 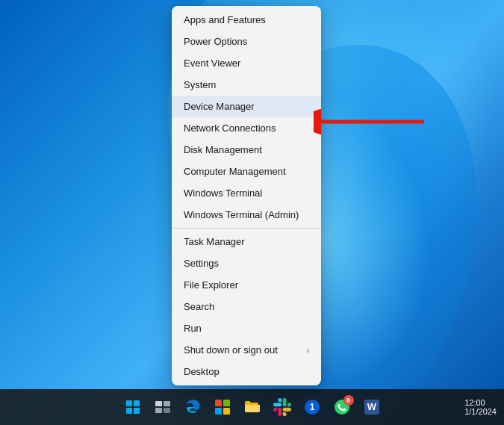 What do you see at coordinates (252, 407) in the screenshot?
I see `taskbar: 1 8 W 12:001/1/2024` at bounding box center [252, 407].